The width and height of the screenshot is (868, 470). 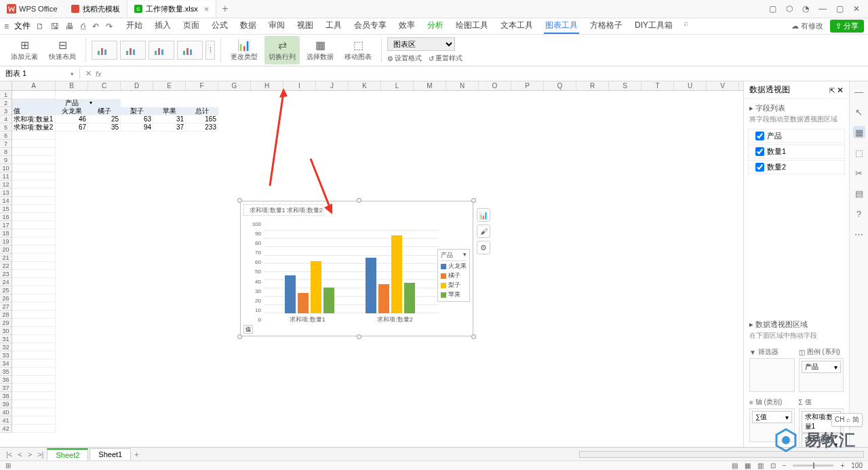 What do you see at coordinates (5, 298) in the screenshot?
I see `row-header: 26` at bounding box center [5, 298].